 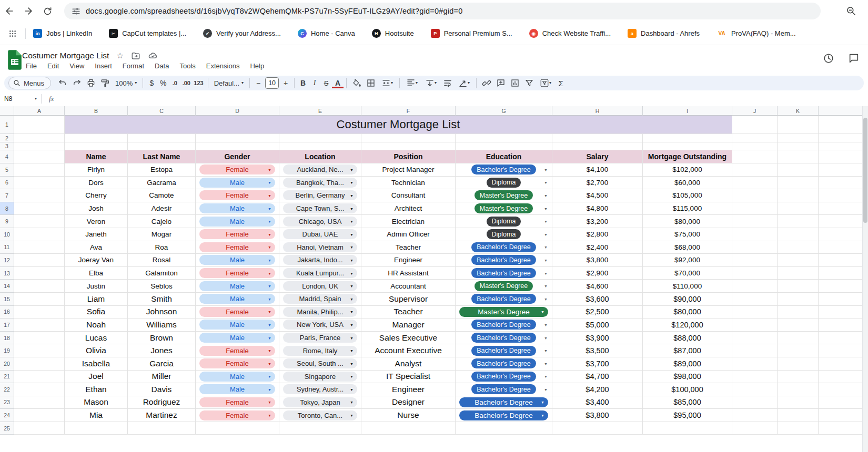 What do you see at coordinates (39, 273) in the screenshot?
I see `cell-A13` at bounding box center [39, 273].